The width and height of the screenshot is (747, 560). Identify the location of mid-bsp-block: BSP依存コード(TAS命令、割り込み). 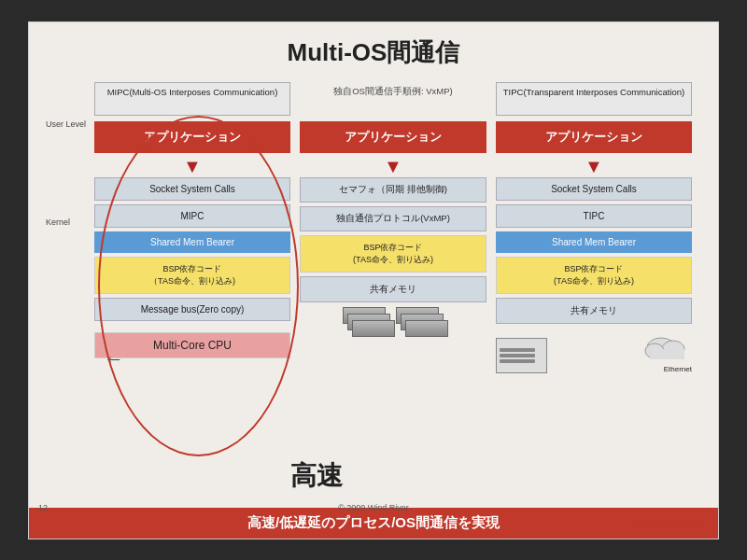
(393, 254).